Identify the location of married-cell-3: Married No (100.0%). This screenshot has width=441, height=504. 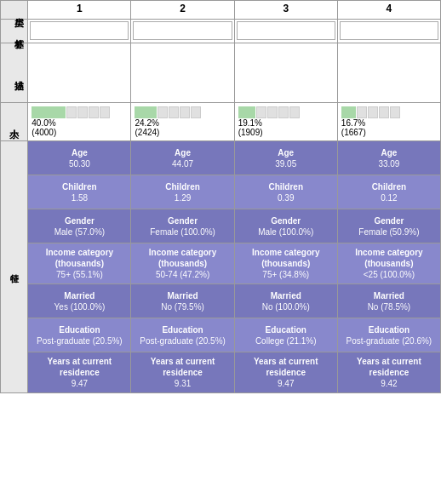
(286, 301).